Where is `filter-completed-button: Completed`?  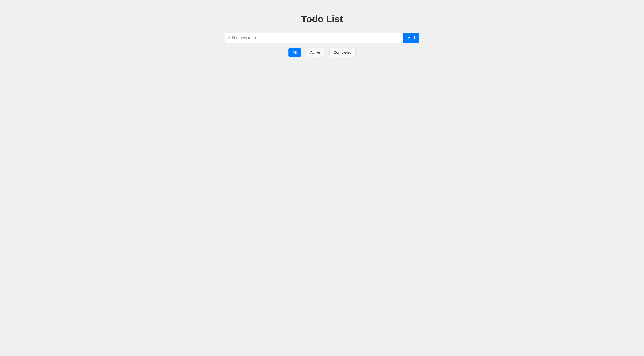 filter-completed-button: Completed is located at coordinates (342, 52).